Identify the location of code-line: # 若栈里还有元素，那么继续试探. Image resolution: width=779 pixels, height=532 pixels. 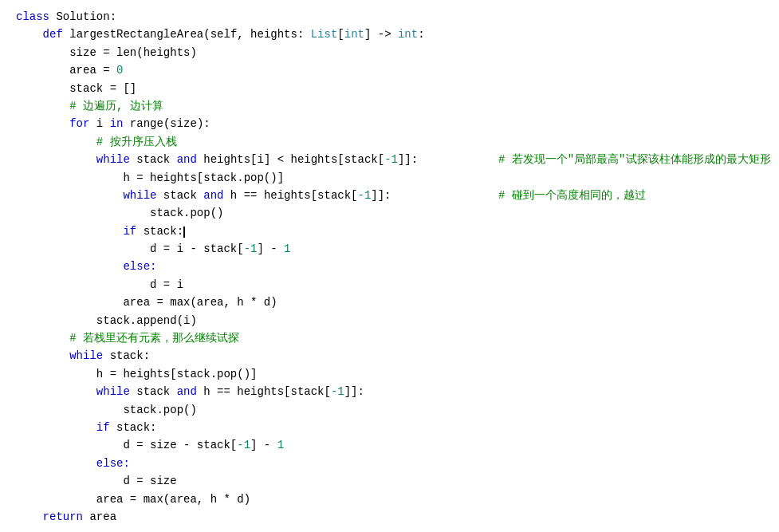
(389, 338).